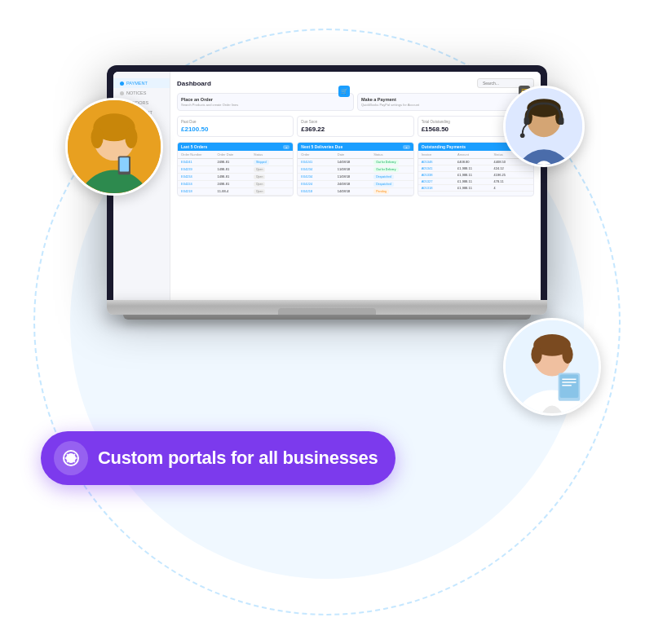 The width and height of the screenshot is (654, 644). What do you see at coordinates (142, 83) in the screenshot?
I see `sidebar-item-payment: PAYMENT` at bounding box center [142, 83].